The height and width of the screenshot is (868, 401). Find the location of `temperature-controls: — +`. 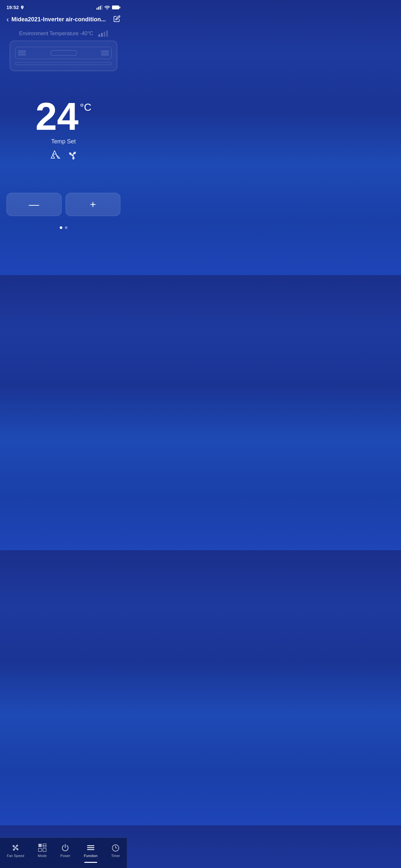

temperature-controls: — + is located at coordinates (63, 195).